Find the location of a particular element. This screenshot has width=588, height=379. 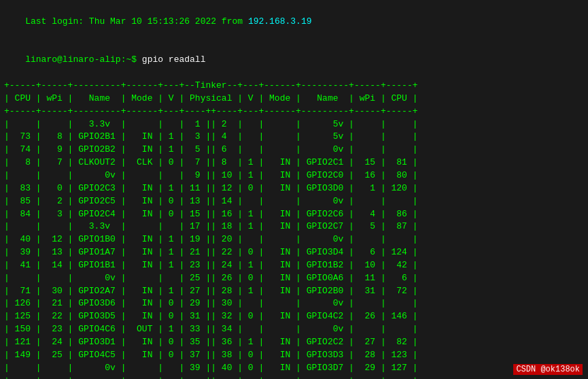

login-line: Last login: Thu Mar 10 15:13:26 2022 fro… is located at coordinates (294, 22).